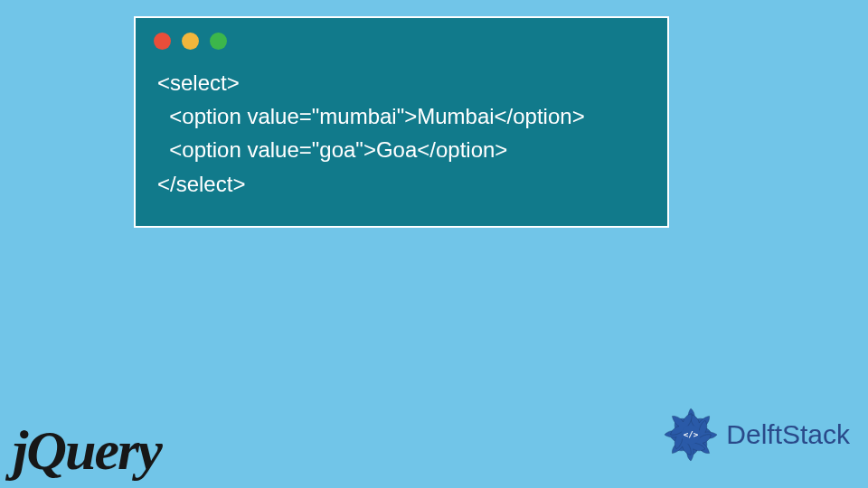 The image size is (868, 488). Describe the element at coordinates (87, 450) in the screenshot. I see `jquery-logo: jQuery` at that location.